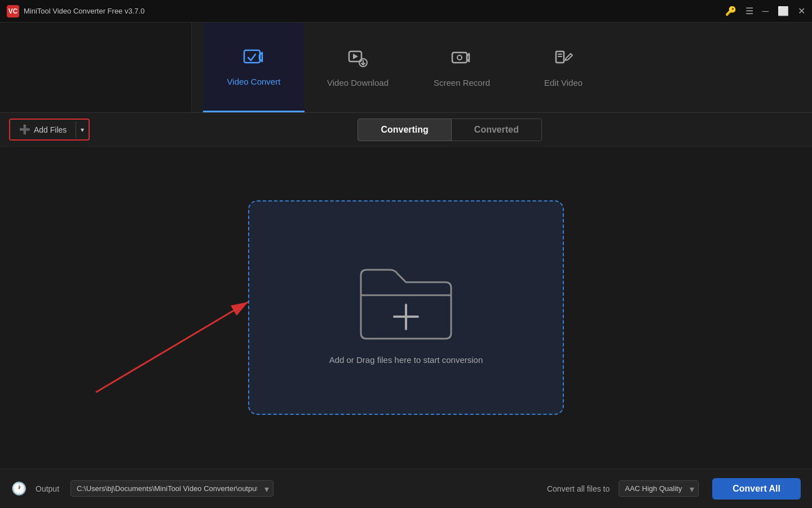 This screenshot has width=812, height=508. I want to click on format-select-wrapper: AAC High Quality, so click(659, 489).